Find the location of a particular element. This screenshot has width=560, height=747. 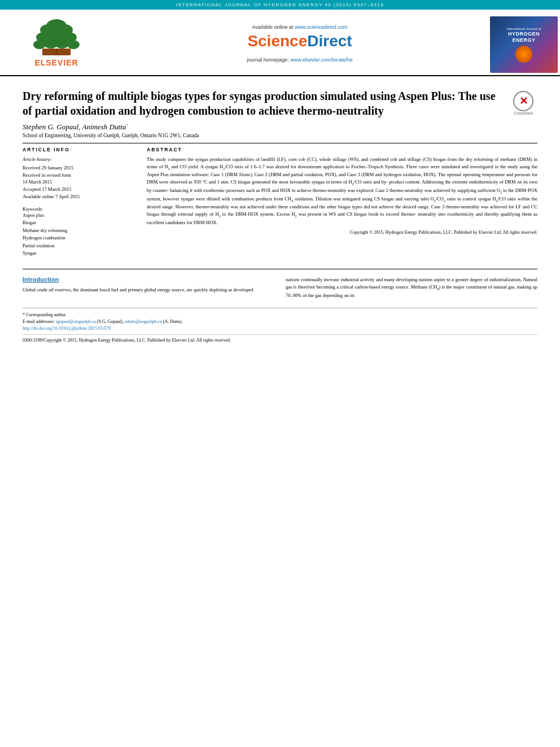

keyword-4: Hydrogen combustion is located at coordinates (79, 238).